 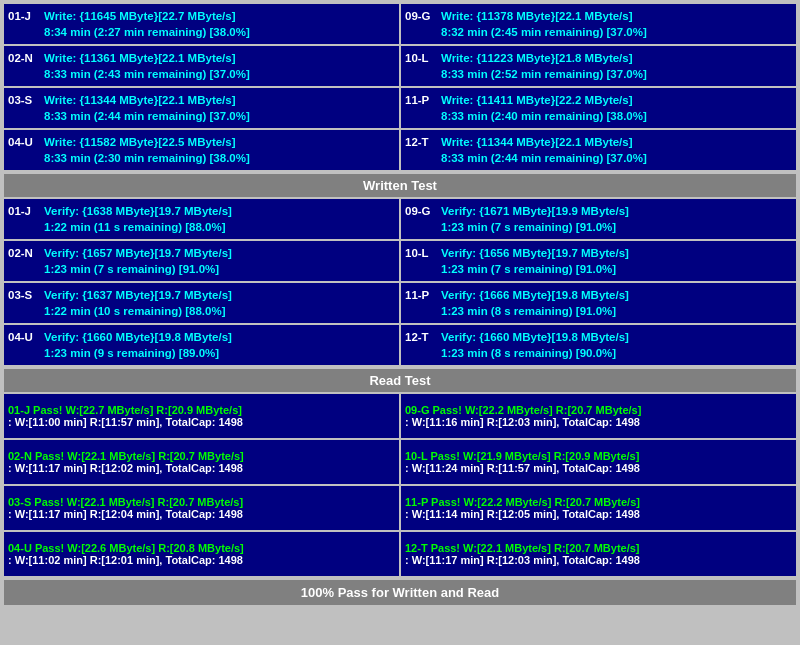 What do you see at coordinates (202, 303) in the screenshot?
I see `cell-03-s: 03-SVerify: {1637 MByte}[19.7 MByte/s]1:…` at bounding box center [202, 303].